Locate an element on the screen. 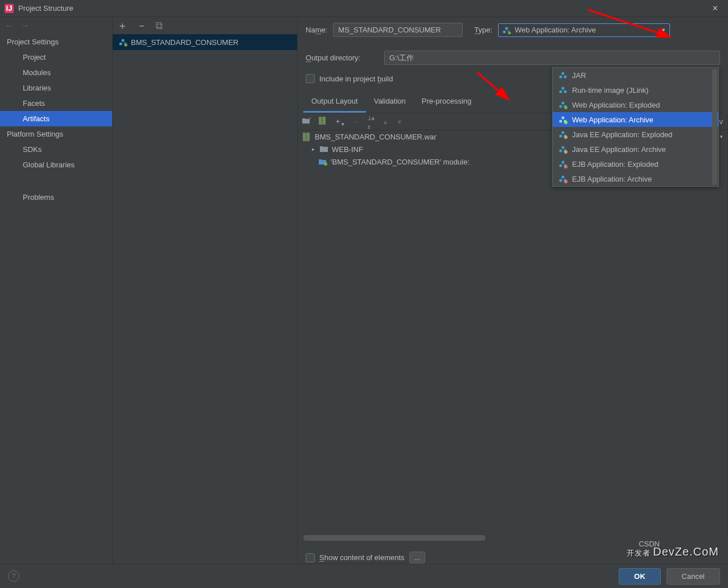 The image size is (728, 588). help-icon: ? is located at coordinates (14, 576).